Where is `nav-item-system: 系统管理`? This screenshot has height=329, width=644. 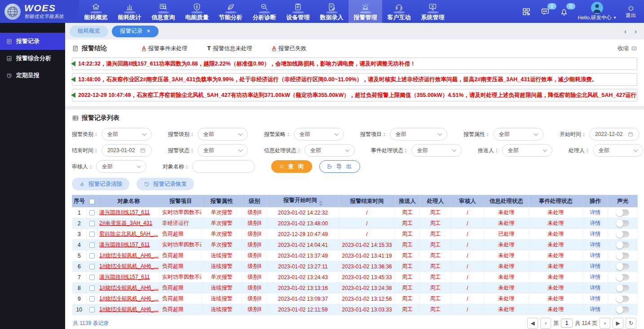 nav-item-system: 系统管理 is located at coordinates (433, 12).